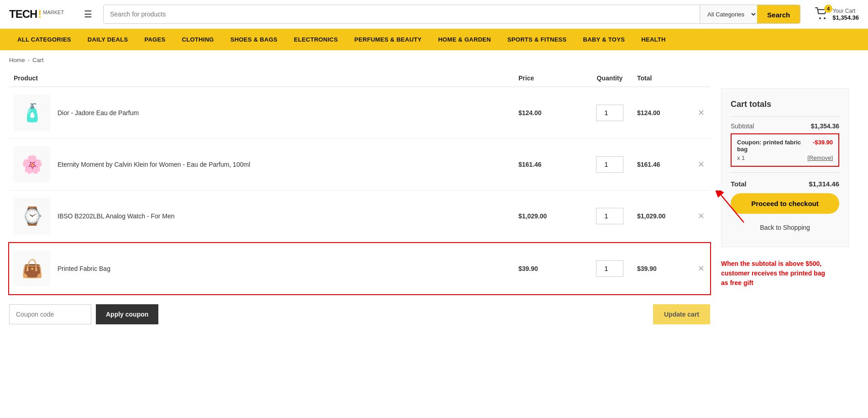  Describe the element at coordinates (32, 216) in the screenshot. I see `product-image-3: ⌚` at that location.